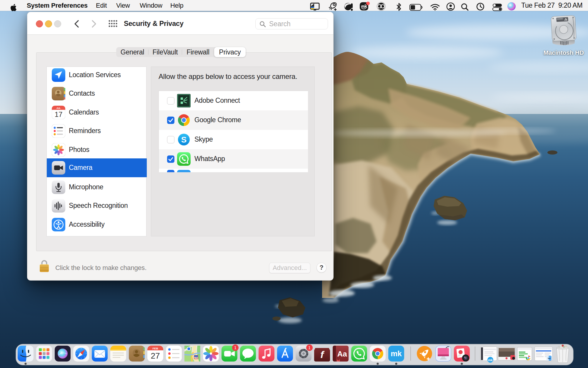  What do you see at coordinates (58, 108) in the screenshot?
I see `svg-text: JUL` at bounding box center [58, 108].